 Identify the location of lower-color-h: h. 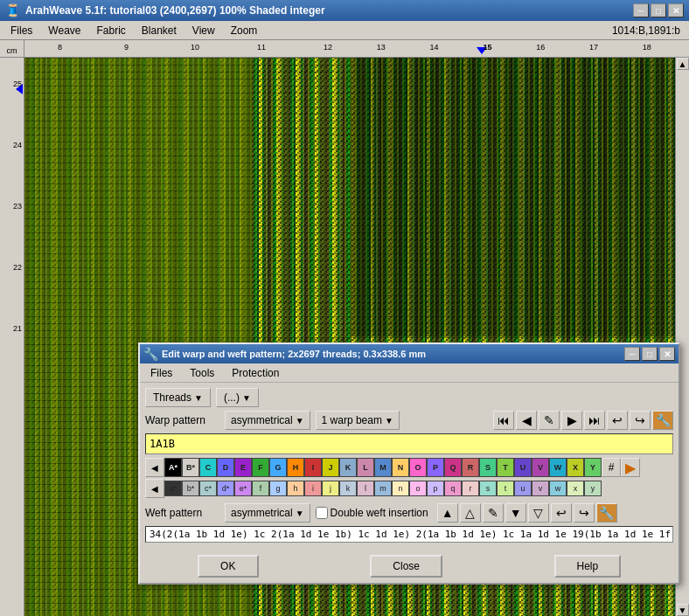
(296, 488).